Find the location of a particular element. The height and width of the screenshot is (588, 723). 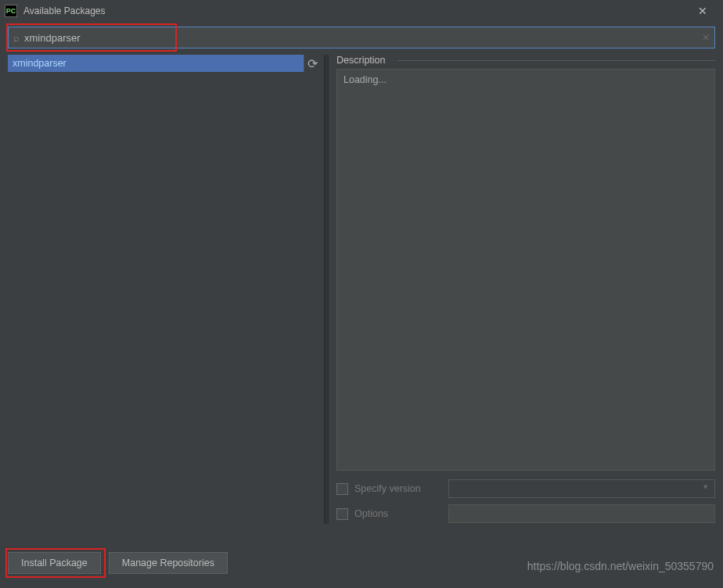

search-input-wrap: ⌕ ✕ is located at coordinates (362, 38).